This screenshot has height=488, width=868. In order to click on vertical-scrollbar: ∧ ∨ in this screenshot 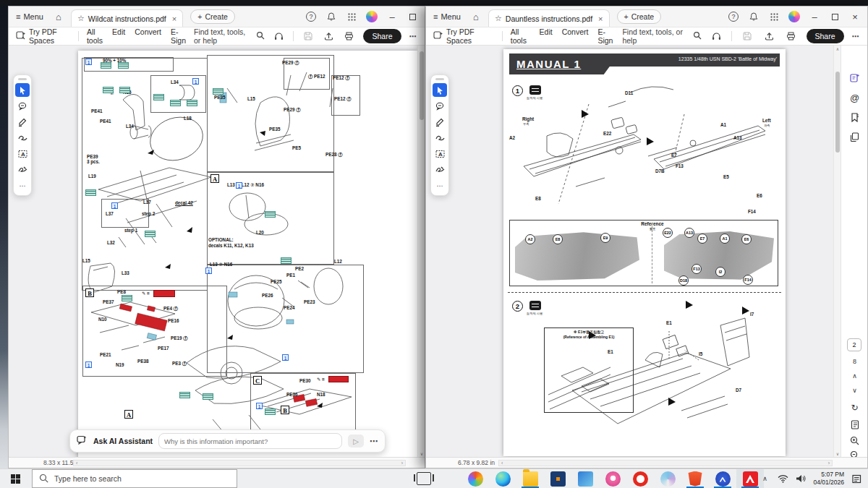, I will do `click(837, 252)`.